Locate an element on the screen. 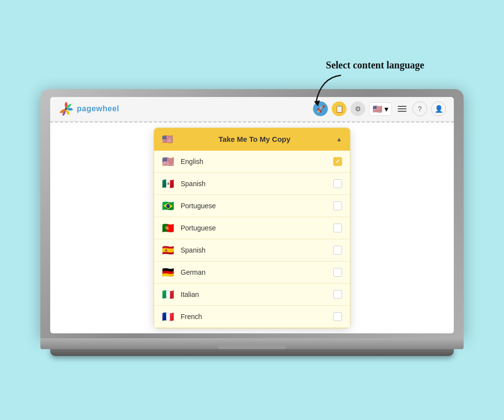  language-item-french: 🇫🇷 French is located at coordinates (252, 317).